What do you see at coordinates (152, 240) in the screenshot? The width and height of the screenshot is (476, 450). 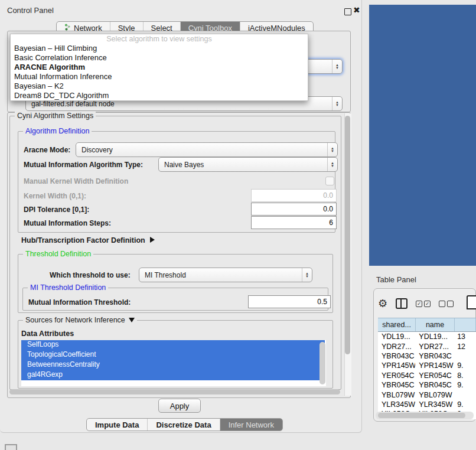 I see `collapsed-arrow-icon` at bounding box center [152, 240].